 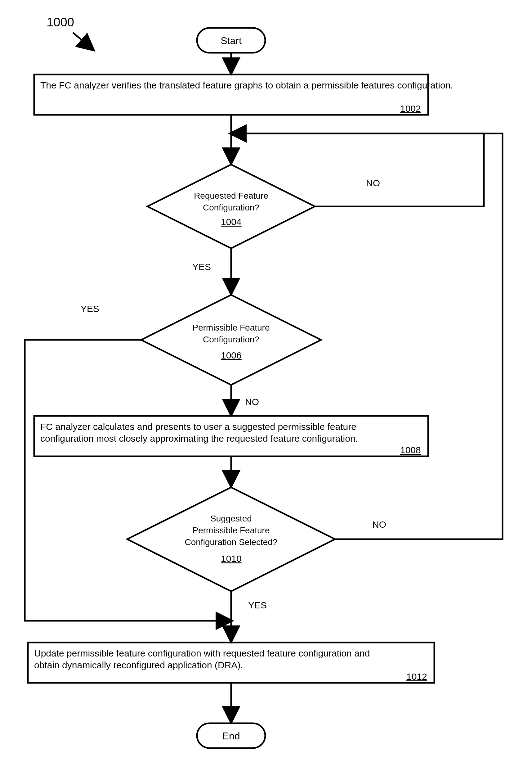 I want to click on process-box-1008: FC analyzer calculates and presents to u…, so click(x=231, y=436).